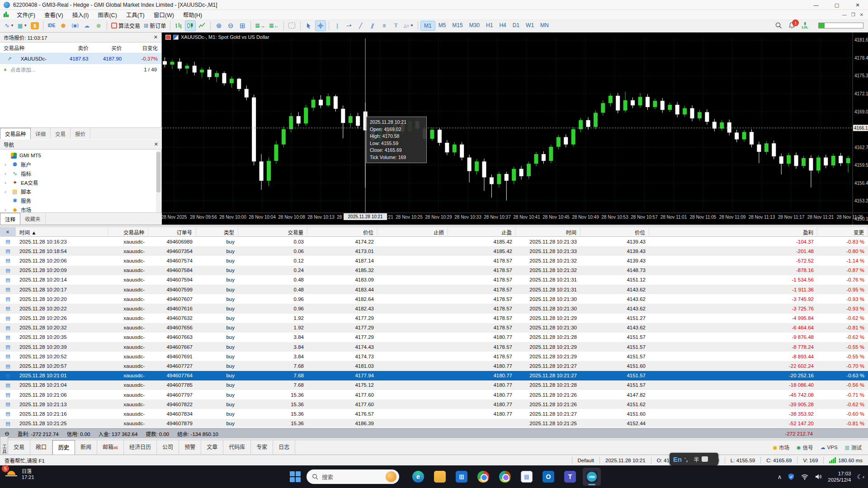 The height and width of the screenshot is (488, 868). What do you see at coordinates (781, 447) in the screenshot?
I see `shortcut-市场: ◼市场` at bounding box center [781, 447].